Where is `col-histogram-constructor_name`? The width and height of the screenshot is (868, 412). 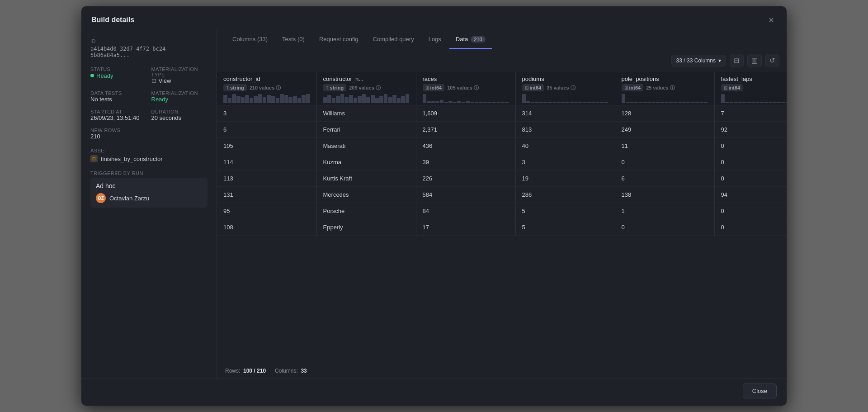
col-histogram-constructor_name is located at coordinates (366, 99).